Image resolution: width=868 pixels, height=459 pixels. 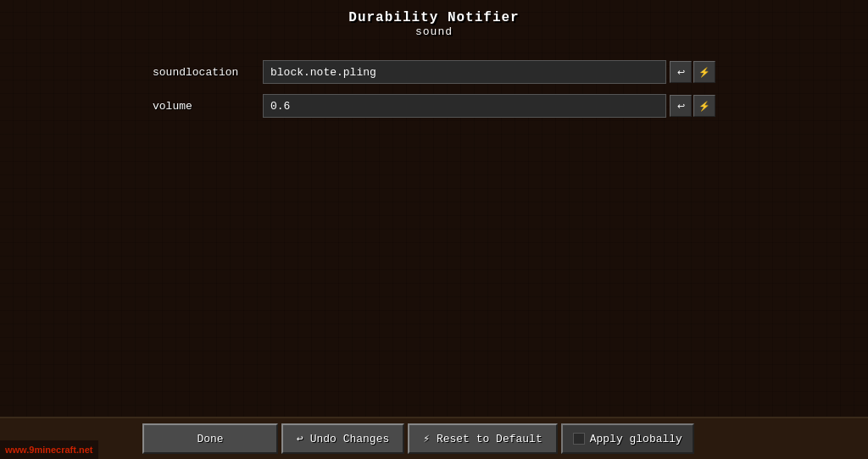 What do you see at coordinates (49, 450) in the screenshot?
I see `watermark: www.9minecraft.net` at bounding box center [49, 450].